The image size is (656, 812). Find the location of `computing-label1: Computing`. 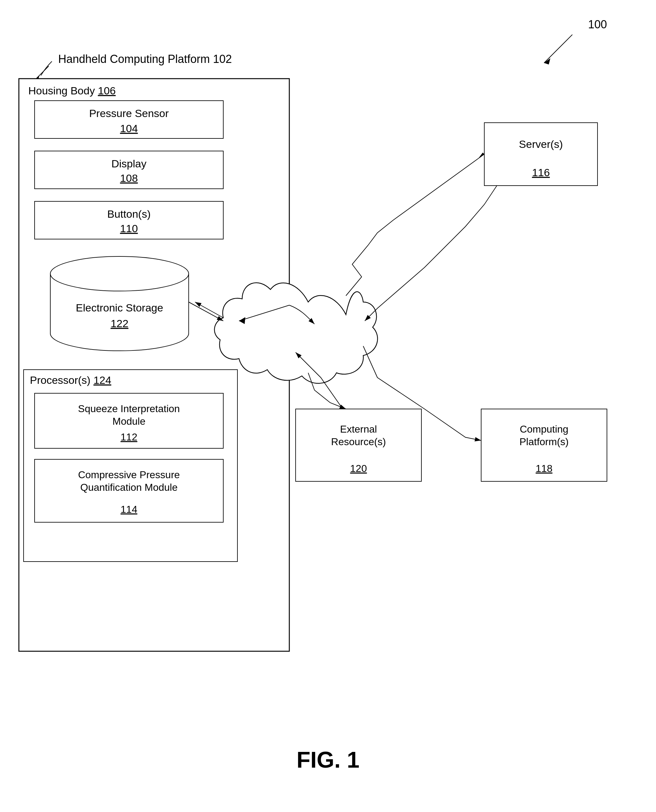

computing-label1: Computing is located at coordinates (544, 429).